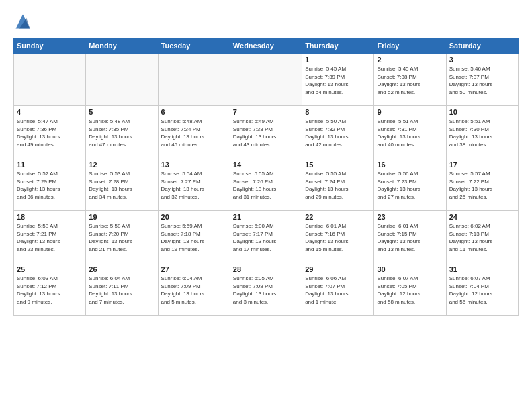 This screenshot has height=411, width=532. Describe the element at coordinates (266, 132) in the screenshot. I see `calendar-week-row: 4Sunrise: 5:47 AM Sunset: 7:36 PM Daylig…` at that location.